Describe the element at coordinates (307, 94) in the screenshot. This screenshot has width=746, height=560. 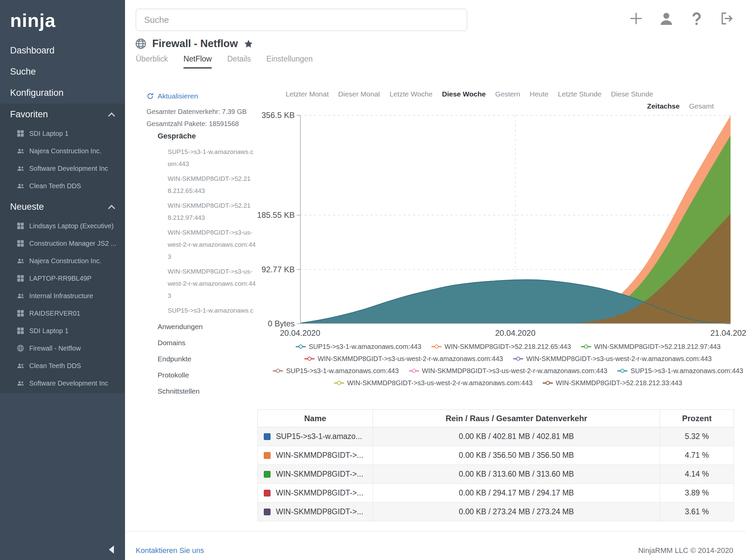
I see `time-filter-letzter-monat: Letzter Monat` at that location.